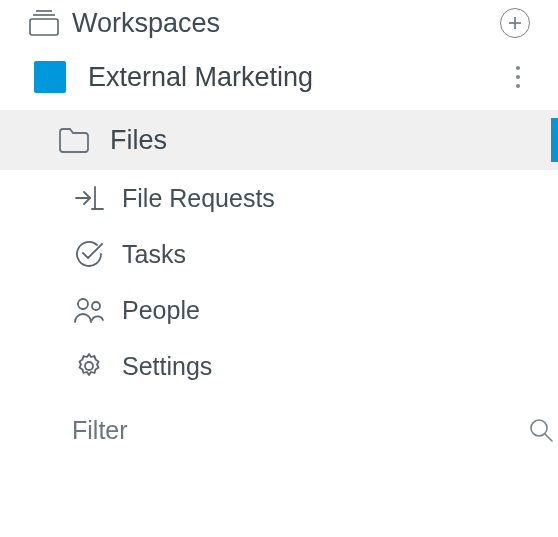 The height and width of the screenshot is (537, 558). I want to click on workspace-name: External Marketing, so click(297, 78).